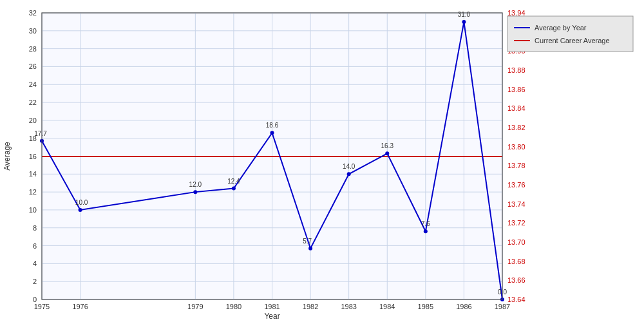 The image size is (644, 322). I want to click on svg-text: 30, so click(33, 31).